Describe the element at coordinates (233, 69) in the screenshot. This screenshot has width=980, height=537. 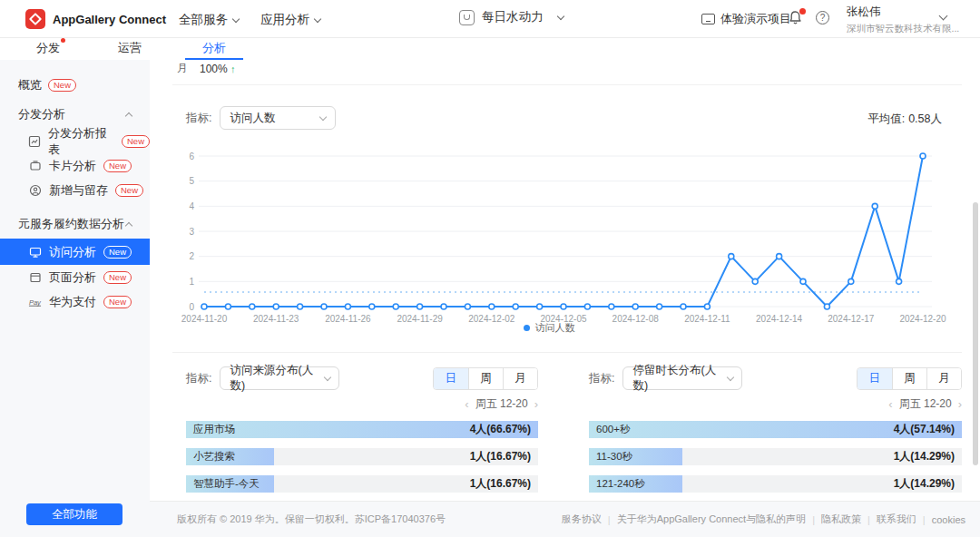
I see `trend-up-icon: ↑` at that location.